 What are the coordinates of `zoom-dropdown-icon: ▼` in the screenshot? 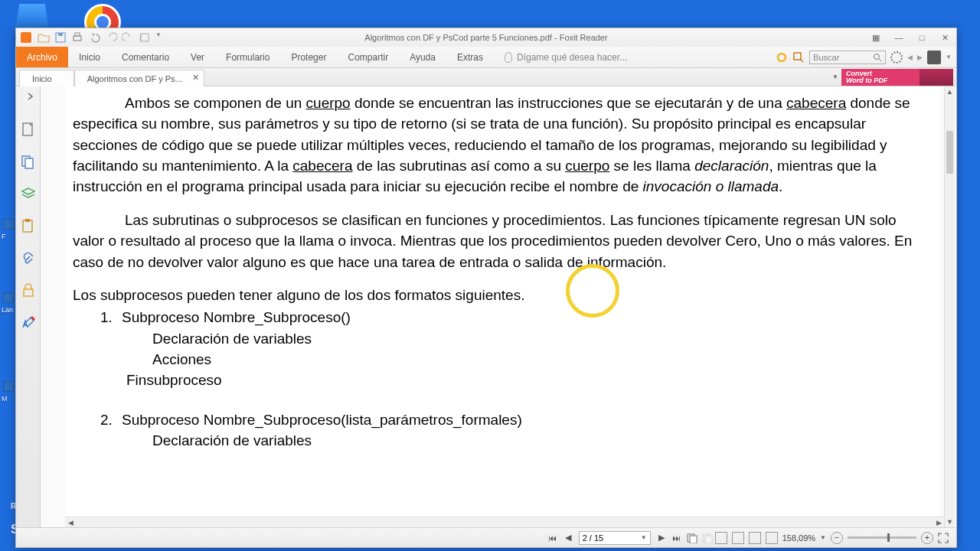 It's located at (823, 537).